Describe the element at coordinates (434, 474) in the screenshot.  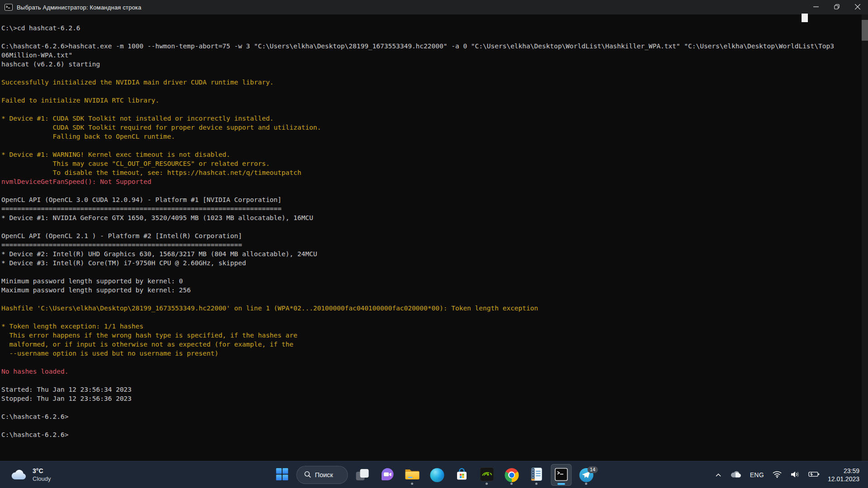
I see `taskbar: 3°C Cloudy` at that location.